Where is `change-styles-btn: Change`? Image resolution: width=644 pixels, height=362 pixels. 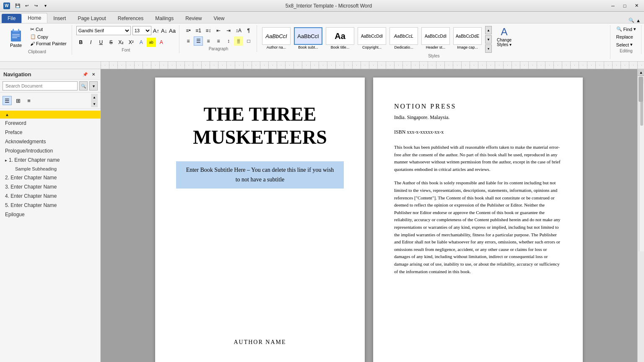
change-styles-btn: Change is located at coordinates (504, 40).